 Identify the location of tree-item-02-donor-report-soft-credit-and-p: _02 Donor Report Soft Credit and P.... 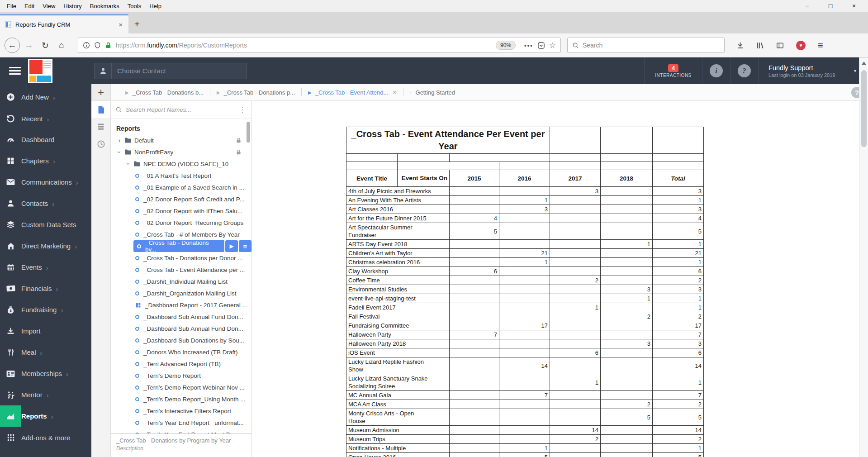
(184, 199).